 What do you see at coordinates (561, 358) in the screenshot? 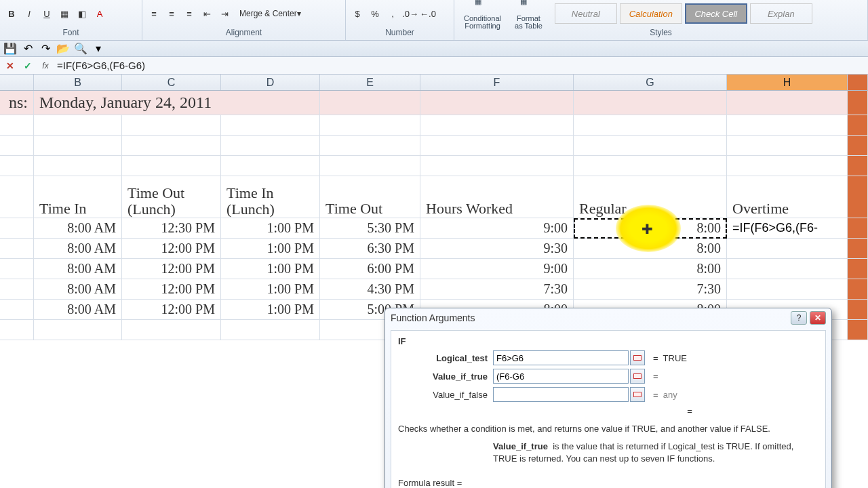
I see `logical-test-input` at bounding box center [561, 358].